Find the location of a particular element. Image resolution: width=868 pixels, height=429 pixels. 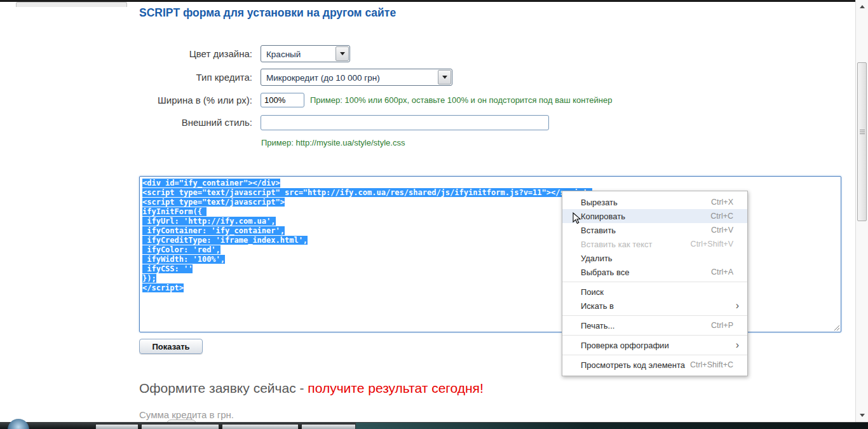

cta-highlight-text: получите результат сегодня! is located at coordinates (395, 388).